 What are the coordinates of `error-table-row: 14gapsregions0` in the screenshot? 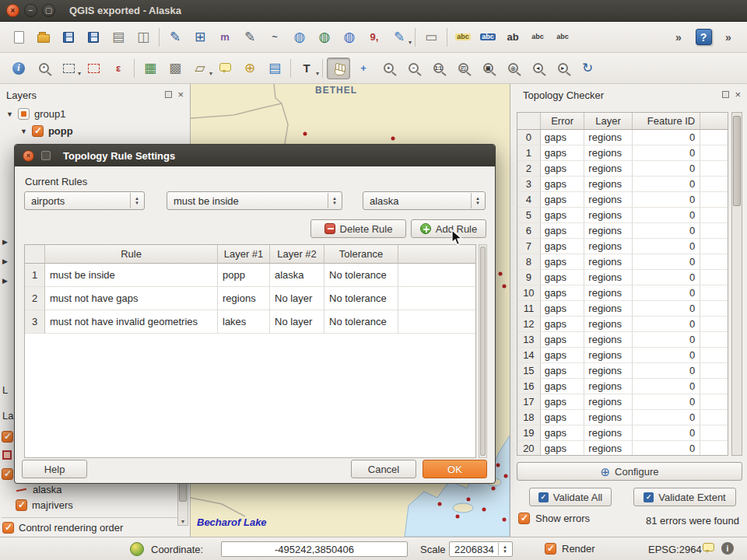 It's located at (622, 355).